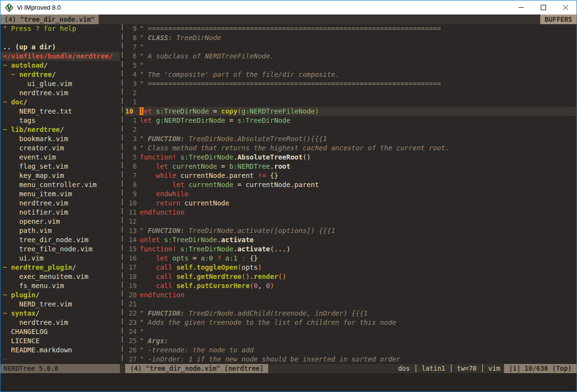 This screenshot has height=392, width=577. Describe the element at coordinates (60, 47) in the screenshot. I see `tree-row: .. (up a dir)` at that location.